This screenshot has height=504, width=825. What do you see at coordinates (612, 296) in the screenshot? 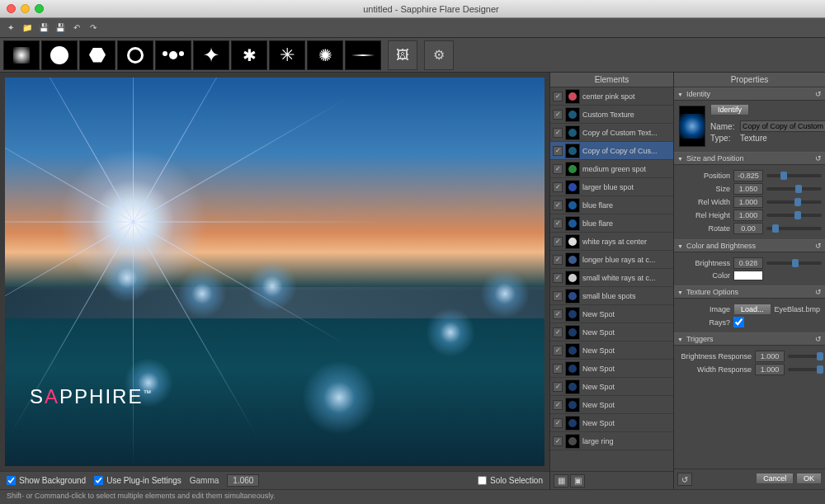
I see `element-item: ✓small blue spots` at bounding box center [612, 296].